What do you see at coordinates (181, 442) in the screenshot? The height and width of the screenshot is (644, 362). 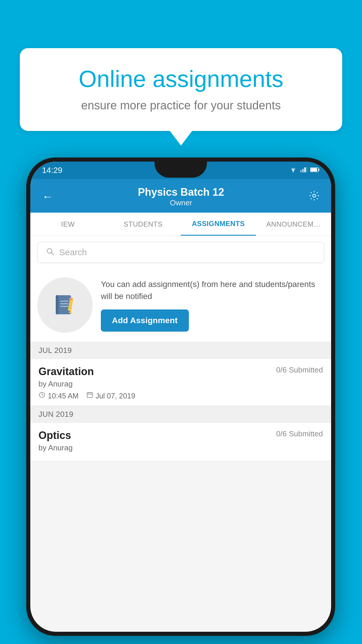 I see `assignment-item-optics: Optics 0/6 Submitted by Anurag` at bounding box center [181, 442].